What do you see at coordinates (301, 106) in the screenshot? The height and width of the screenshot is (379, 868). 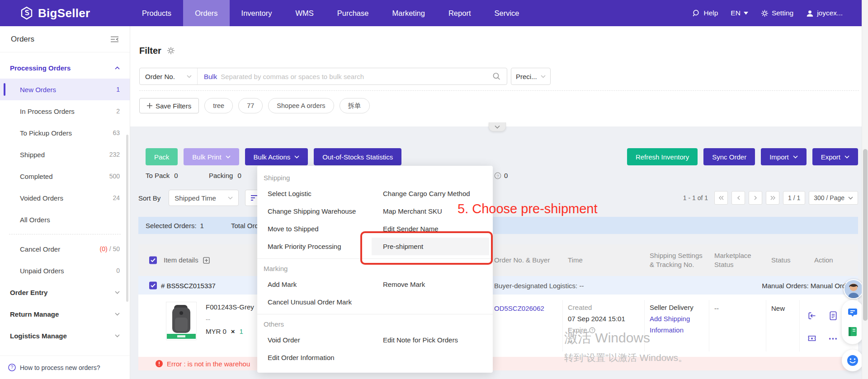 I see `filter-tag-shopee-a-orders: Shopee A orders` at bounding box center [301, 106].